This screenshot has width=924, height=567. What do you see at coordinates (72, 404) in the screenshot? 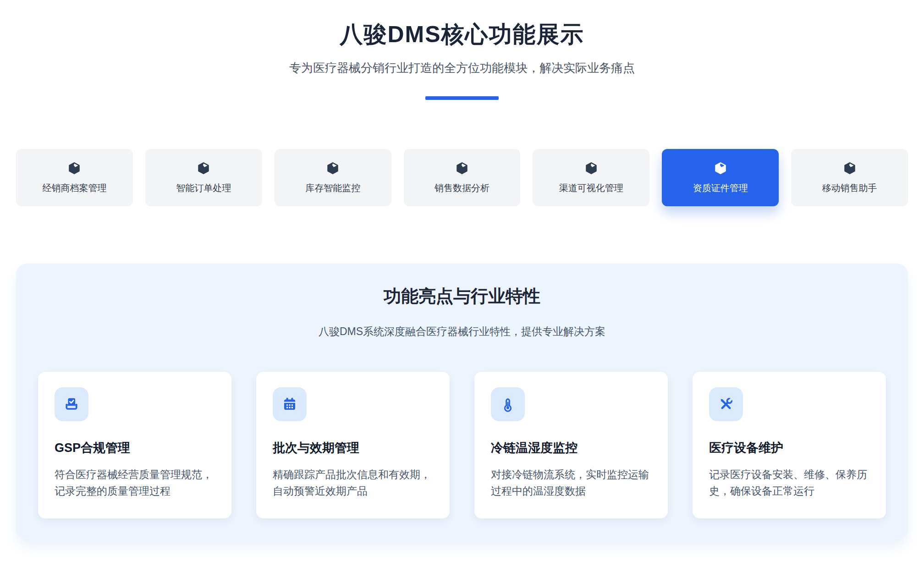
I see `check-to-slot-icon` at bounding box center [72, 404].